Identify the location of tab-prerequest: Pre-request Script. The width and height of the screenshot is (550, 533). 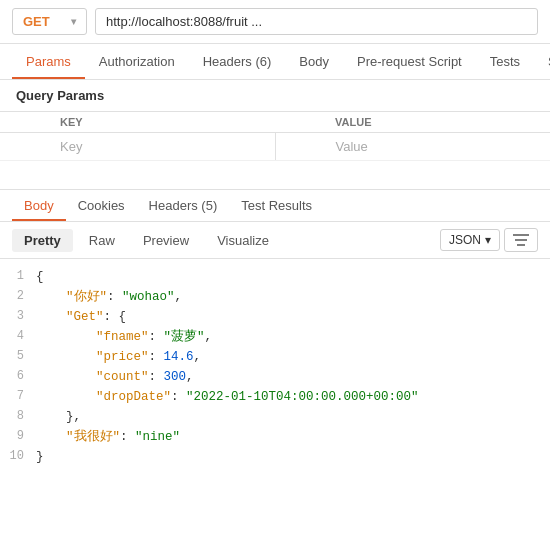
(410, 62).